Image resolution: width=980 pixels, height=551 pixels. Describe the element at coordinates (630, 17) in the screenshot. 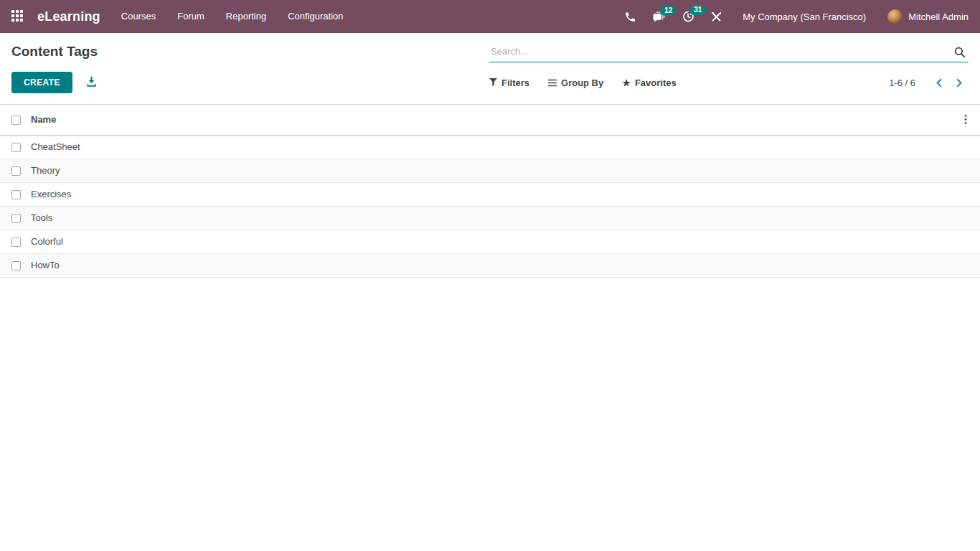

I see `phone-icon` at that location.